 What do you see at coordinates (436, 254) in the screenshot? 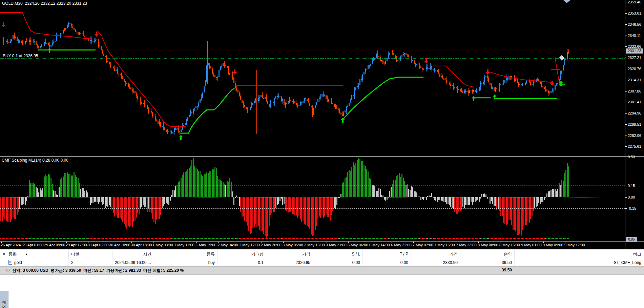
I see `column-header-current-price: 가격` at bounding box center [436, 254].